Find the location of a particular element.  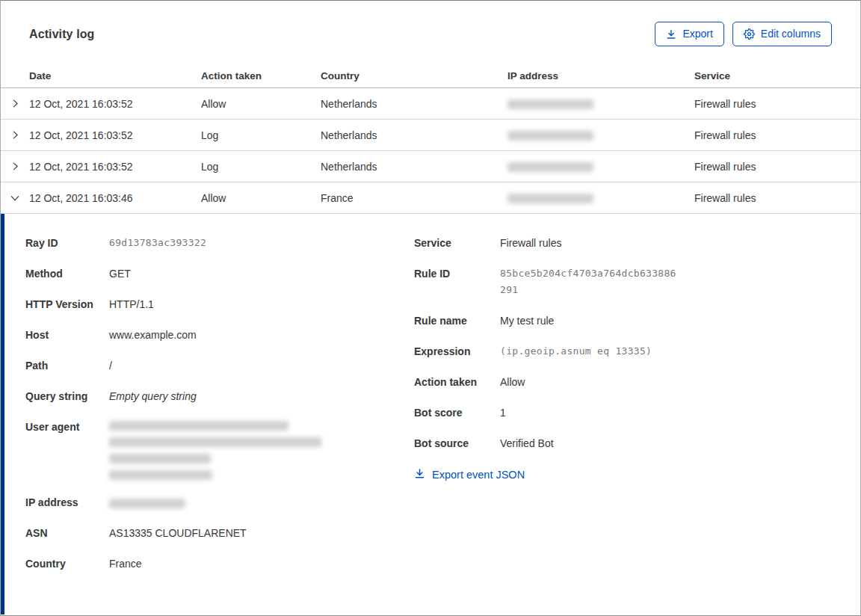

column-header-country: Country is located at coordinates (414, 76).